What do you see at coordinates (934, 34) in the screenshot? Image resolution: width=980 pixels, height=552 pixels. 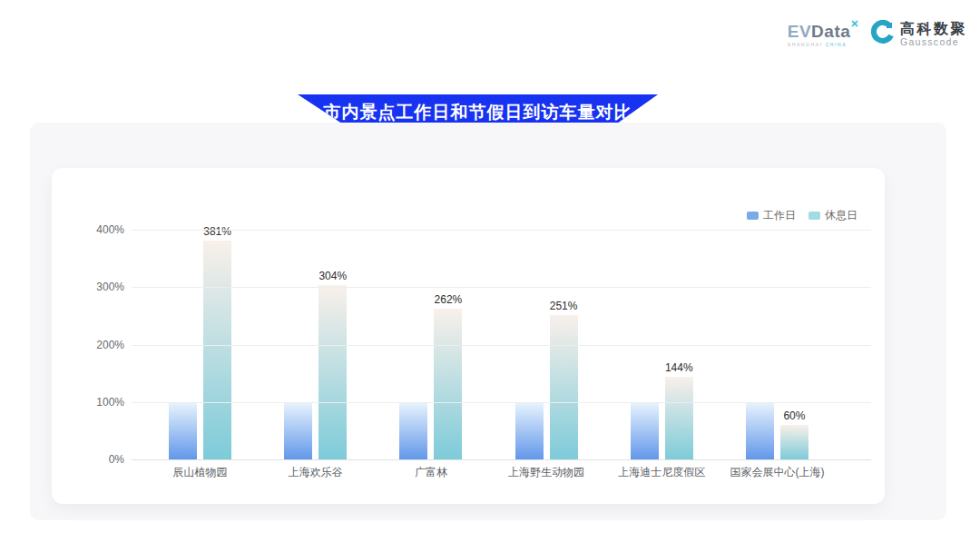 I see `gausscode-text: 高科数聚 Gausscode` at bounding box center [934, 34].